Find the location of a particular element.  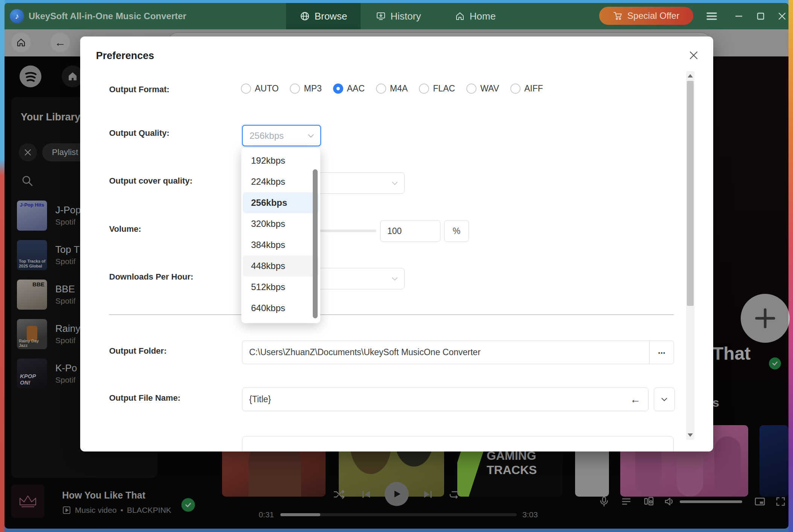

file-name-value: {Title} is located at coordinates (260, 400).